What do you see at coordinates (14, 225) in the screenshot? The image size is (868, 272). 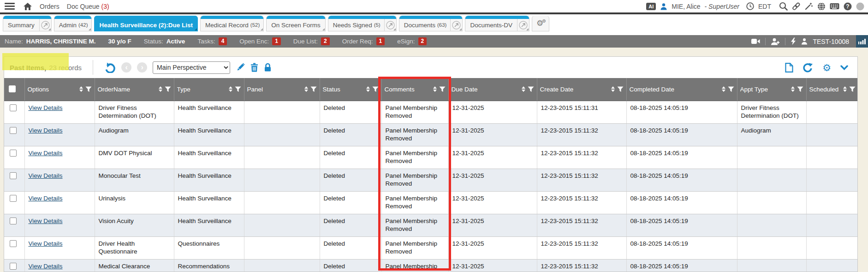 I see `cell-checkbox` at bounding box center [14, 225].